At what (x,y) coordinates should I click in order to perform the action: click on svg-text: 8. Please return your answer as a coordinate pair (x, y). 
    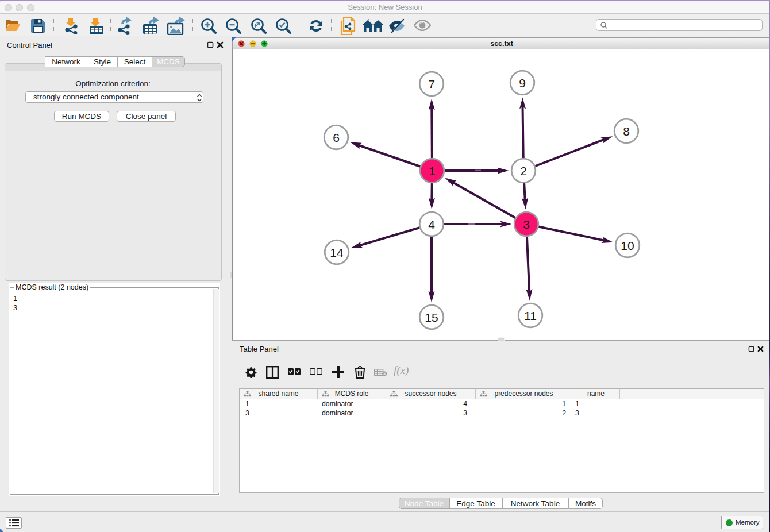
    Looking at the image, I should click on (626, 131).